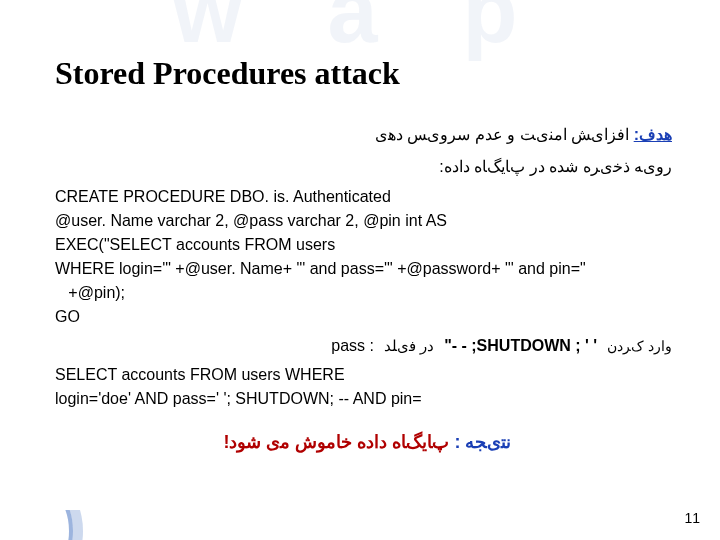  What do you see at coordinates (352, 346) in the screenshot?
I see `inject-after: pass :` at bounding box center [352, 346].